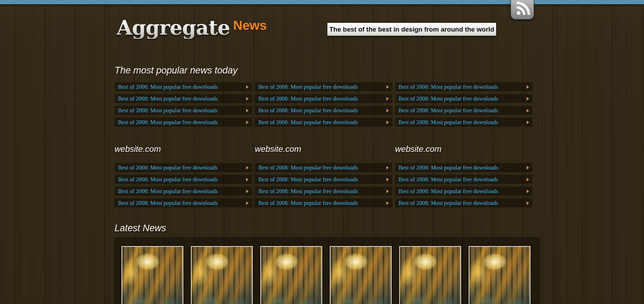 The image size is (644, 304). I want to click on site-logo-accent: News, so click(250, 26).